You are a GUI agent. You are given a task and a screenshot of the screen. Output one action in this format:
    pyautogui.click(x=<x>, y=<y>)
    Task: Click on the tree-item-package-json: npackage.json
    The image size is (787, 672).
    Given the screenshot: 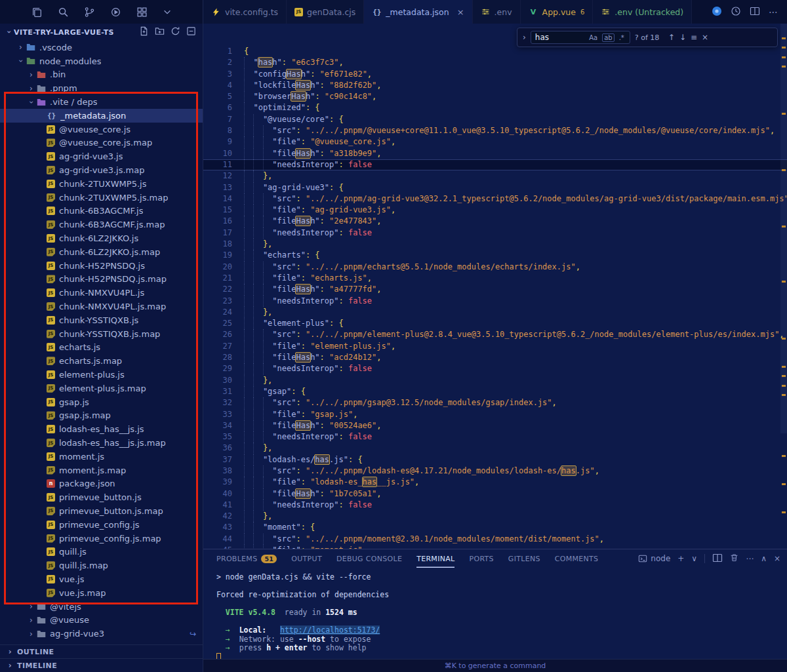 What is the action you would take?
    pyautogui.click(x=101, y=484)
    